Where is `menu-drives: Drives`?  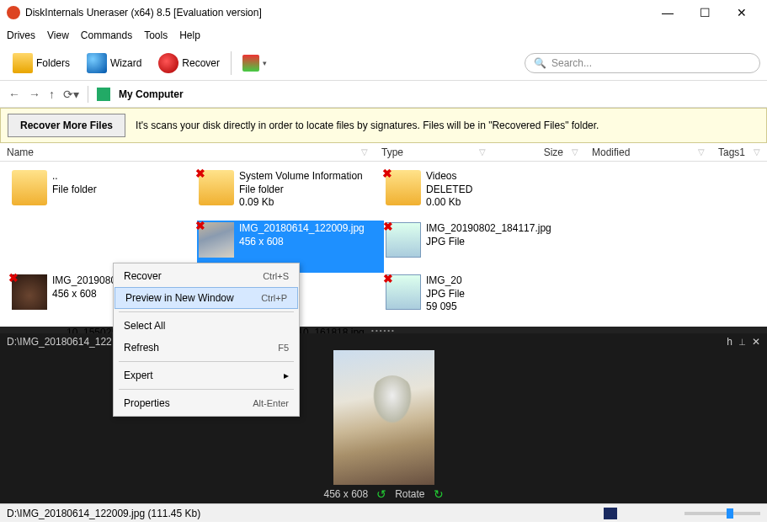 menu-drives: Drives is located at coordinates (21, 35).